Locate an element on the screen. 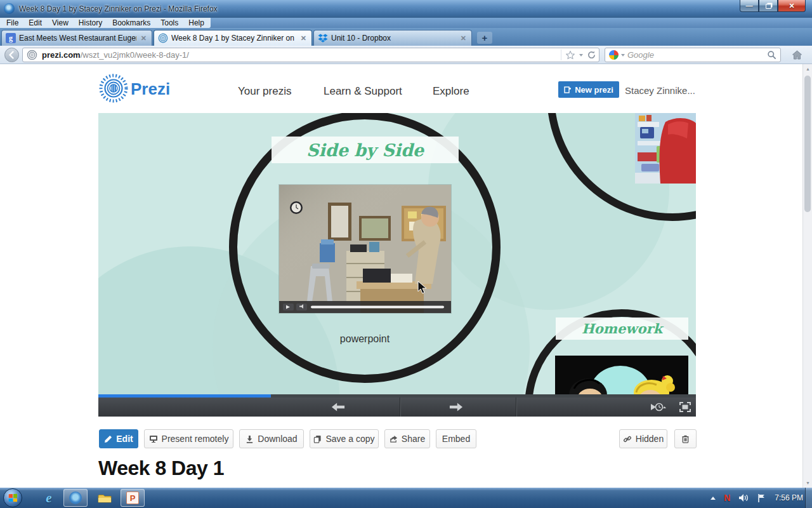  taskbar-ie-icon: e is located at coordinates (49, 498).